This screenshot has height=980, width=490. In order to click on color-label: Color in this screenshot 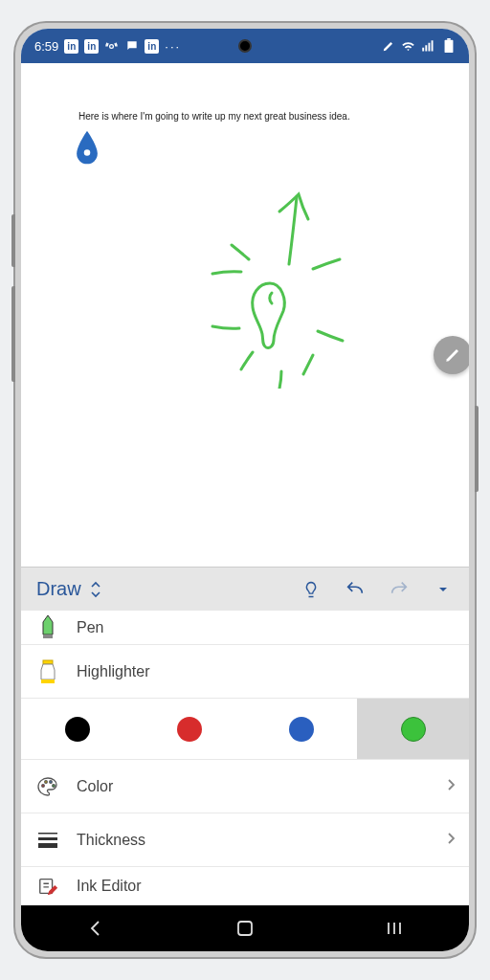, I will do `click(95, 787)`.